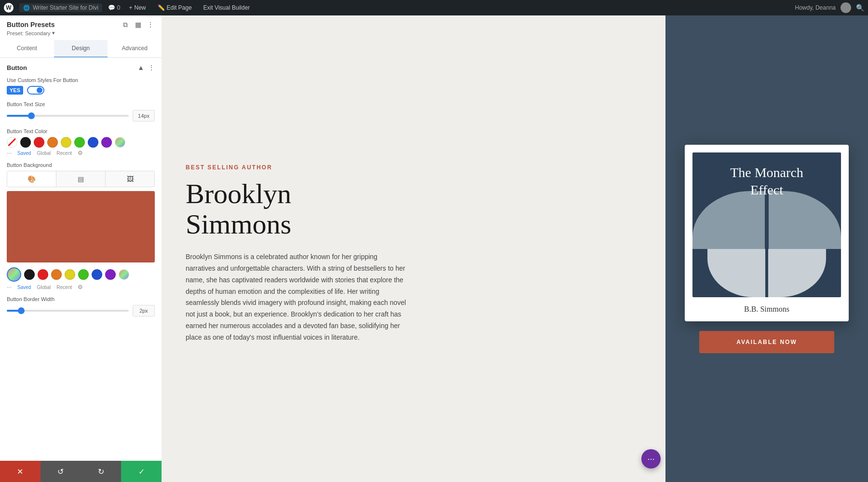  What do you see at coordinates (144, 311) in the screenshot?
I see `border-width-value: 2px` at bounding box center [144, 311].